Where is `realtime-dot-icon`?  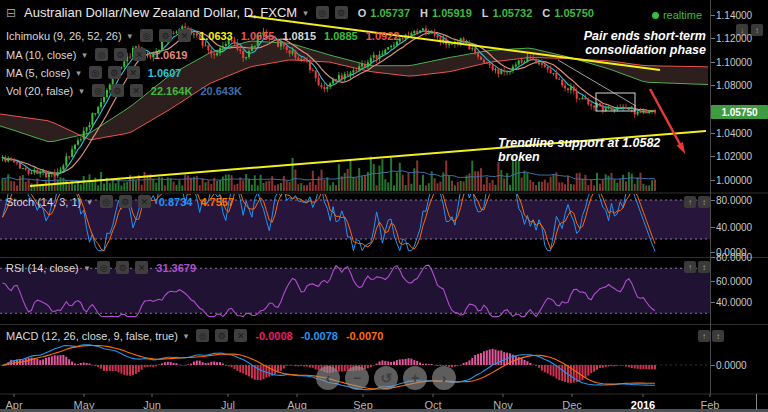
realtime-dot-icon is located at coordinates (656, 16).